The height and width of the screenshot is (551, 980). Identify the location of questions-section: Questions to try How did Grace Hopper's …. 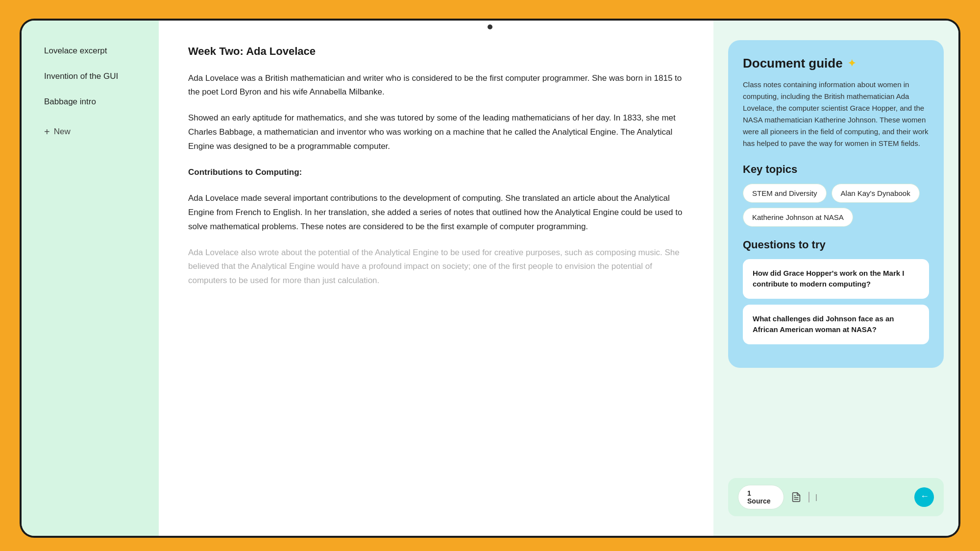
(836, 291).